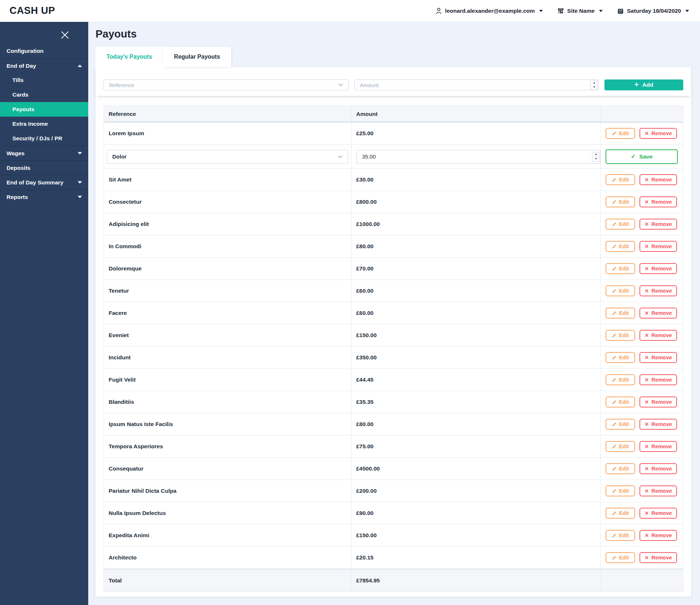  Describe the element at coordinates (44, 95) in the screenshot. I see `sidebar-item-cards: Cards` at that location.